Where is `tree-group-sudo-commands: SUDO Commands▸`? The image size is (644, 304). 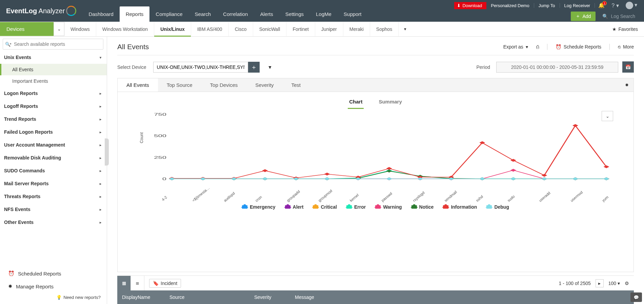 tree-group-sudo-commands: SUDO Commands▸ is located at coordinates (54, 171).